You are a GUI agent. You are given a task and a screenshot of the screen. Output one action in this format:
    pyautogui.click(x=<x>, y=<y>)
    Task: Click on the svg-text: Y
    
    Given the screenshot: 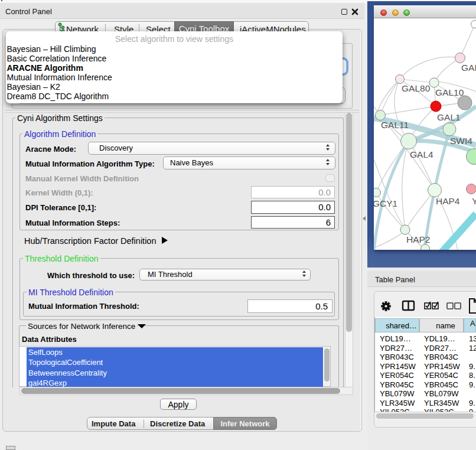 What is the action you would take?
    pyautogui.click(x=474, y=201)
    